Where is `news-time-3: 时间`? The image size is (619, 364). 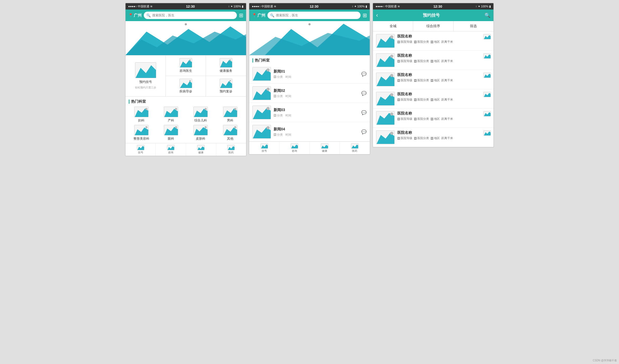
news-time-3: 时间 is located at coordinates (288, 135).